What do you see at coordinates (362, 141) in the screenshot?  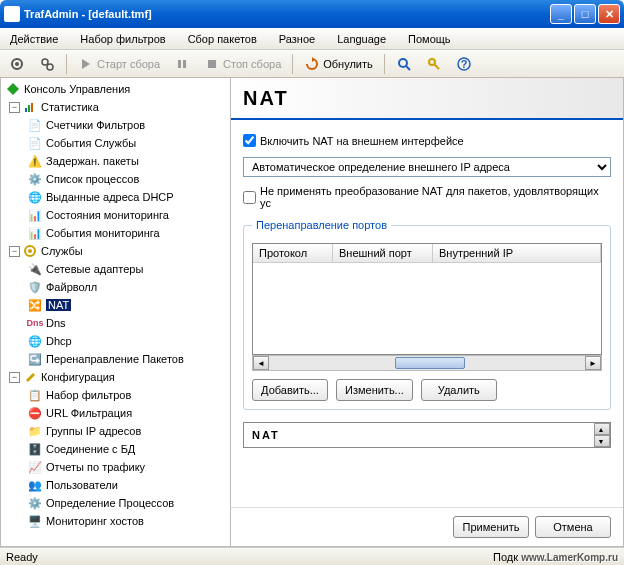 I see `enable-nat-label: Включить NAT на внешнем интерфейсе` at bounding box center [362, 141].